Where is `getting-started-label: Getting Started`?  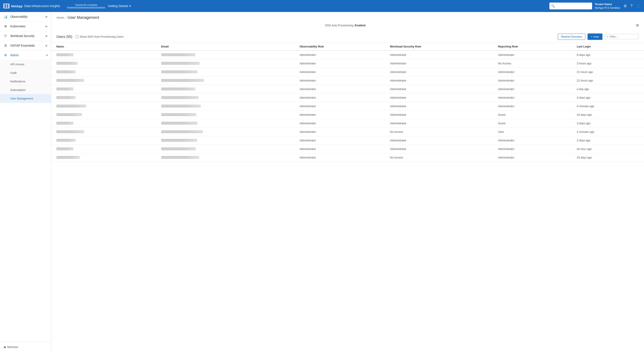
getting-started-label: Getting Started is located at coordinates (118, 6).